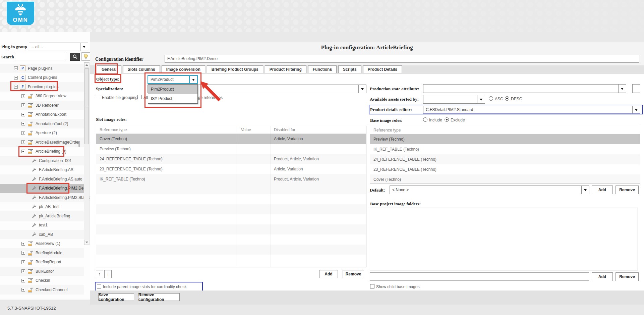 Image resolution: width=644 pixels, height=315 pixels. Describe the element at coordinates (489, 190) in the screenshot. I see `default-select: < None >` at that location.